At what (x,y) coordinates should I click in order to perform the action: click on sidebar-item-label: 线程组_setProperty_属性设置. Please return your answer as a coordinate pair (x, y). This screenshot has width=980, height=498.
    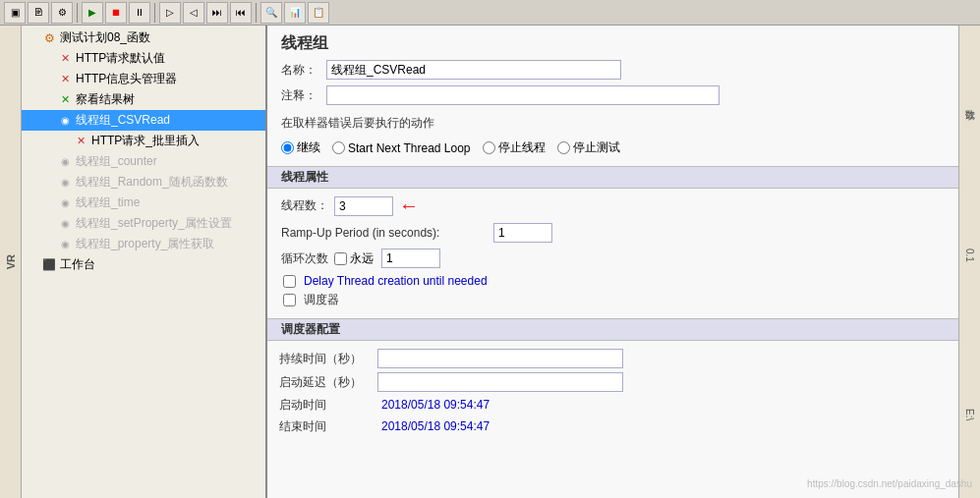
    Looking at the image, I should click on (153, 224).